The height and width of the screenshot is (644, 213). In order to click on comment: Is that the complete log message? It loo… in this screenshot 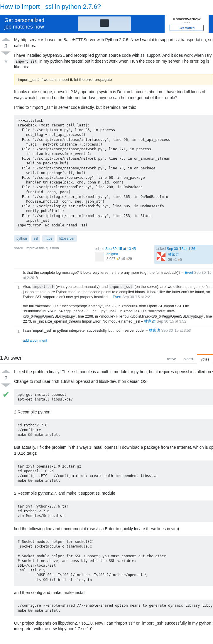, I will do `click(114, 276)`.